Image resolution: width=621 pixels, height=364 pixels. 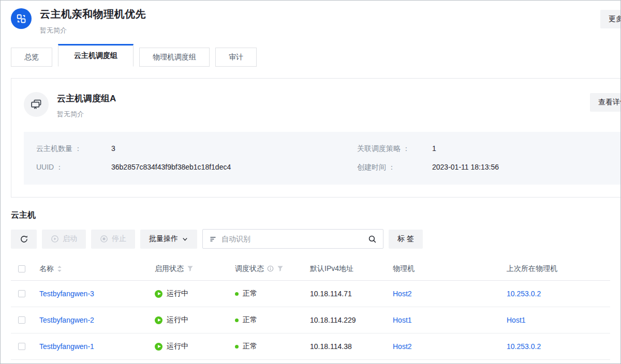 I want to click on field-value: 3, so click(x=113, y=149).